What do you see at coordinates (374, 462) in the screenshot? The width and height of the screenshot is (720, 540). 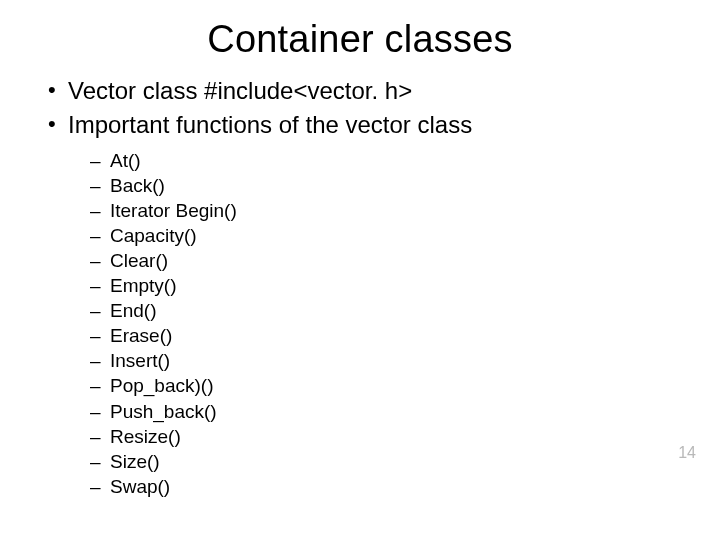 I see `list-item: Size()` at bounding box center [374, 462].